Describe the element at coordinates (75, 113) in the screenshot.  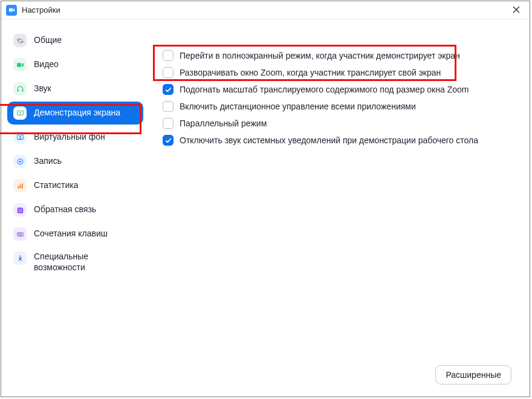
I see `sidebar-item-share-screen: Демонстрация экрана` at that location.